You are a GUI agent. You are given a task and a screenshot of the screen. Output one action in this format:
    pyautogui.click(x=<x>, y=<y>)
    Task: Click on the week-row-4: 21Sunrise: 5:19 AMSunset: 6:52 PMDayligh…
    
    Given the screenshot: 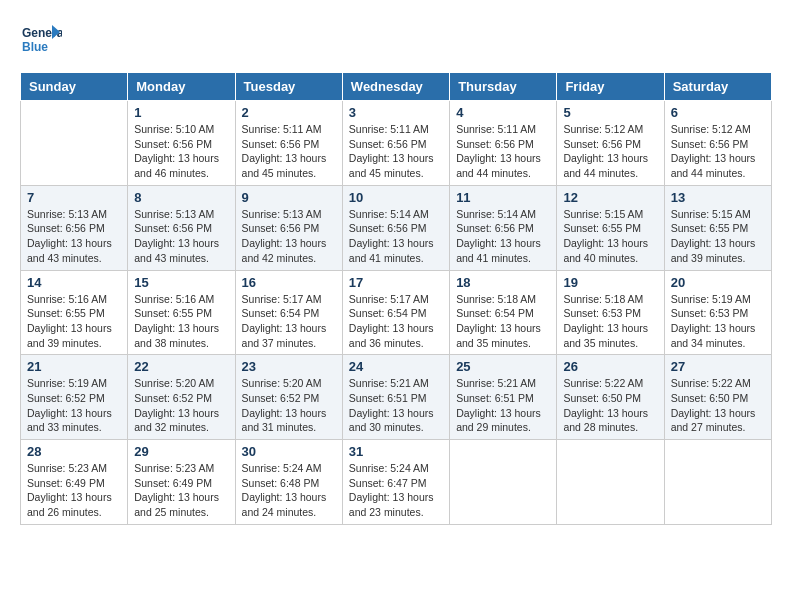 What is the action you would take?
    pyautogui.click(x=396, y=398)
    